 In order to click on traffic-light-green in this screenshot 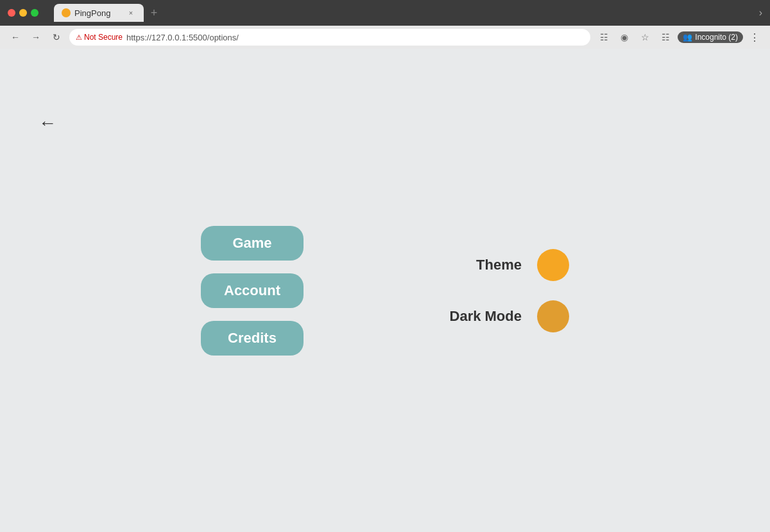, I will do `click(35, 13)`.